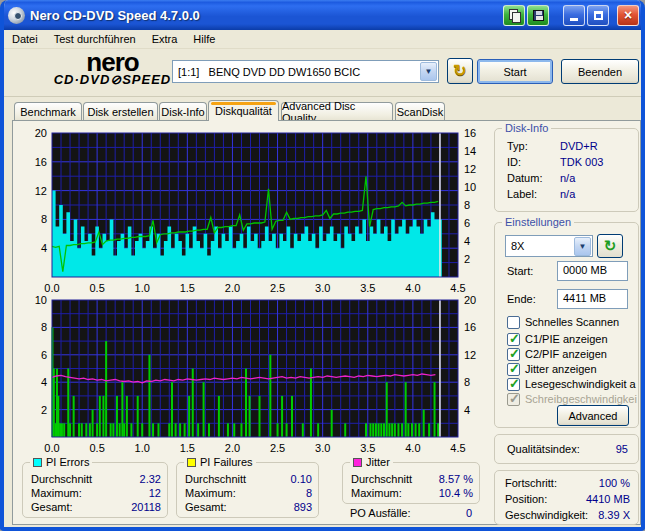 The height and width of the screenshot is (531, 645). Describe the element at coordinates (120, 111) in the screenshot. I see `tab-disk-erstellen: Disk erstellen` at that location.